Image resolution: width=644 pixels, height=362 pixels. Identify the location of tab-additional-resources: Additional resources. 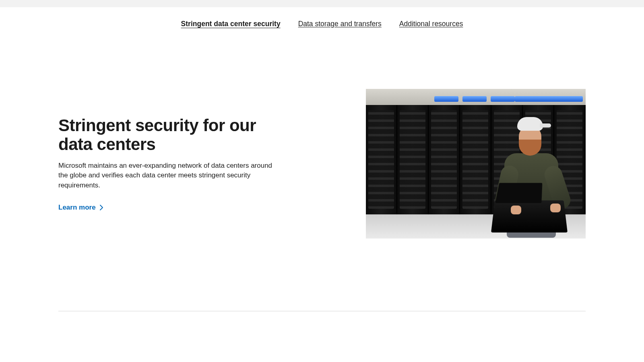
(431, 24).